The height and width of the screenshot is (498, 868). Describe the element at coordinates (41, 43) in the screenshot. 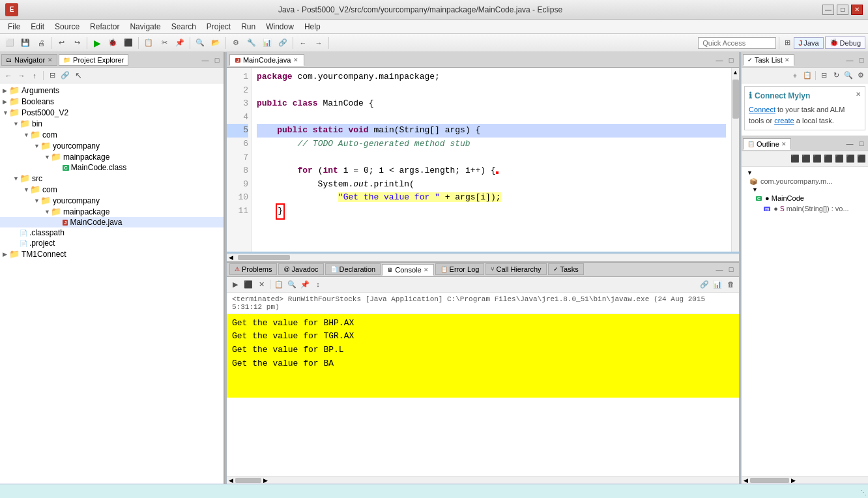

I see `tb-btn-2: 🖨` at that location.